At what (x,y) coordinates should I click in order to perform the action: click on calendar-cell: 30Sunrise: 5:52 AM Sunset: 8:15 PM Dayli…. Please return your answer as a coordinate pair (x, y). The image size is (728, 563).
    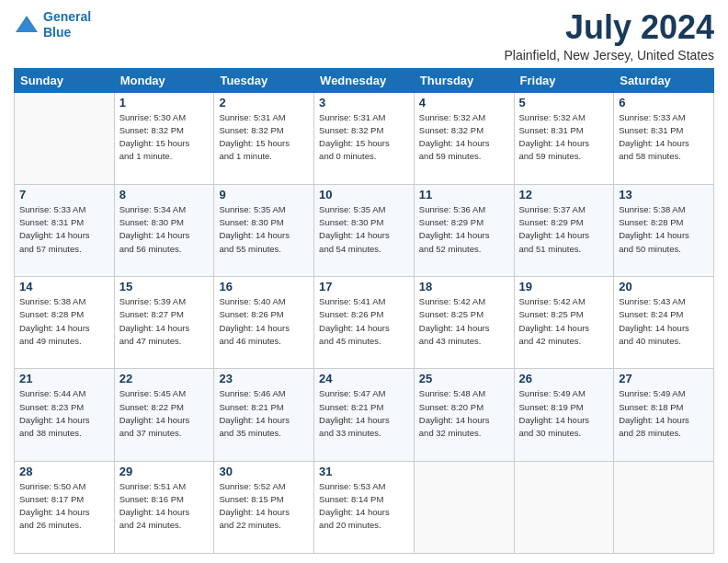
    Looking at the image, I should click on (265, 507).